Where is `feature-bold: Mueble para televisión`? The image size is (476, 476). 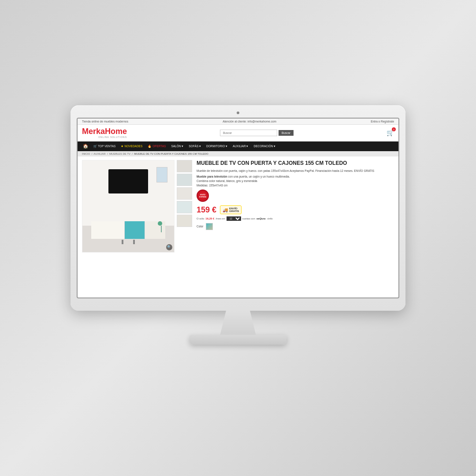
feature-bold: Mueble para televisión is located at coordinates (212, 176).